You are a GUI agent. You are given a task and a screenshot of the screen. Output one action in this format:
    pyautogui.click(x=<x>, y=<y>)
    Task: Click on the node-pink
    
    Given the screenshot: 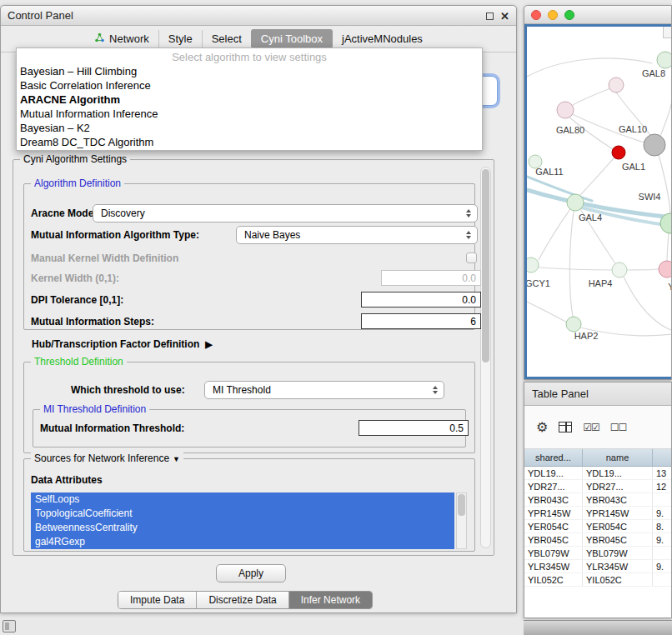 What is the action you would take?
    pyautogui.click(x=665, y=269)
    